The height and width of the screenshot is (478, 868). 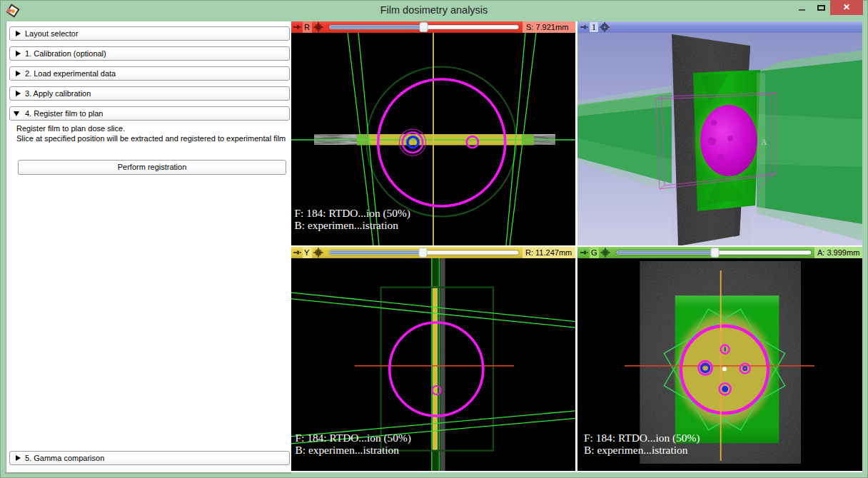 What do you see at coordinates (764, 142) in the screenshot?
I see `svg-text: A` at bounding box center [764, 142].